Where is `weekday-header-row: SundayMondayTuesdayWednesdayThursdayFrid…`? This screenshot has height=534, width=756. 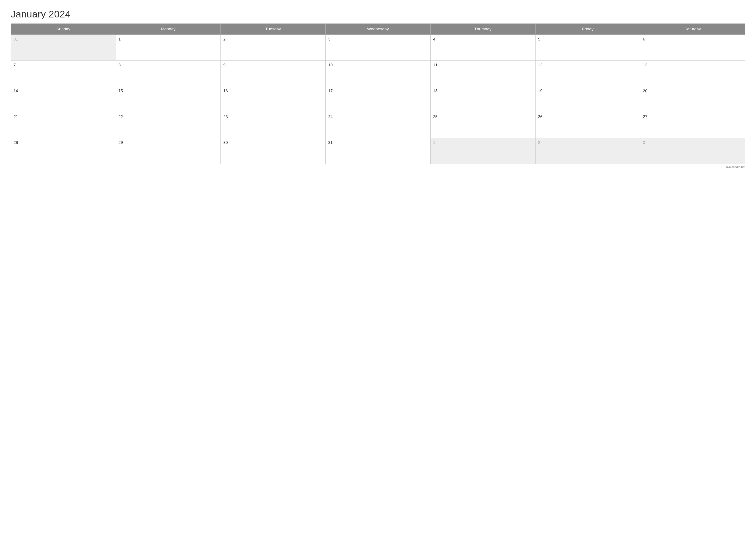 weekday-header-row: SundayMondayTuesdayWednesdayThursdayFrid… is located at coordinates (378, 29).